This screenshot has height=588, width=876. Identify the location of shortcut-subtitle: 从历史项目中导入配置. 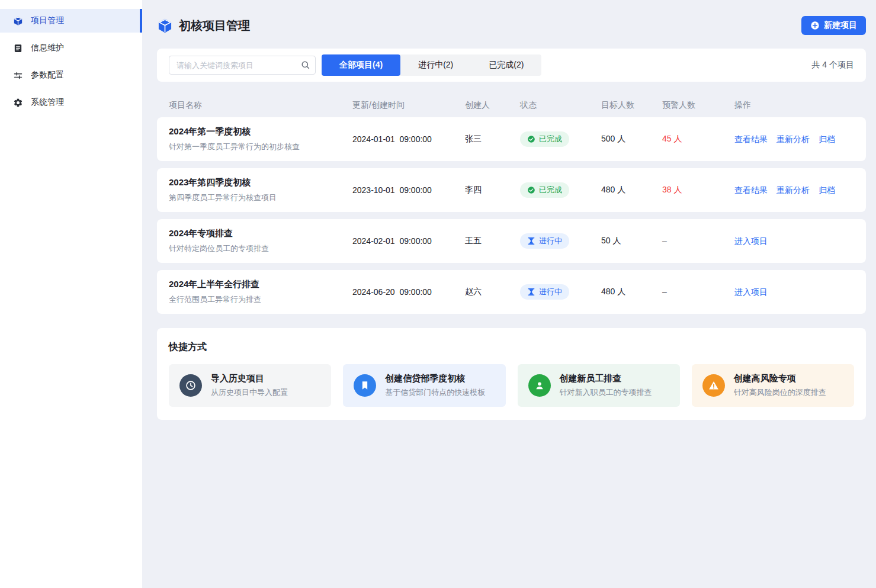
(249, 393).